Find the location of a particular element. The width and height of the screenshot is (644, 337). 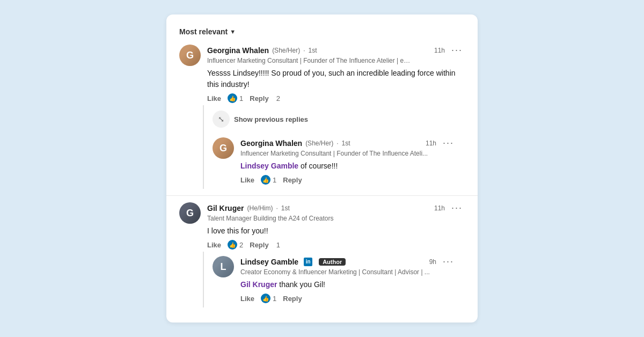

time-group-gil: 11h ··· is located at coordinates (450, 208).